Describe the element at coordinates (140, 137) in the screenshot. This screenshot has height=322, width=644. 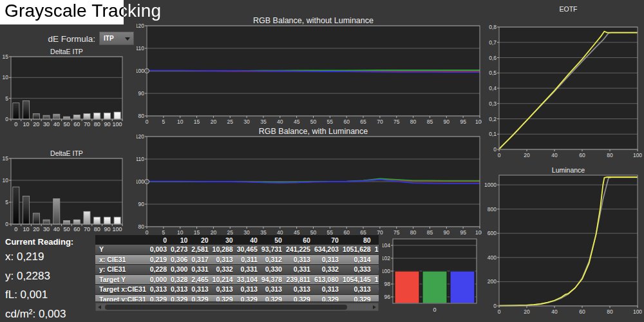
I see `svg-text: 120` at that location.